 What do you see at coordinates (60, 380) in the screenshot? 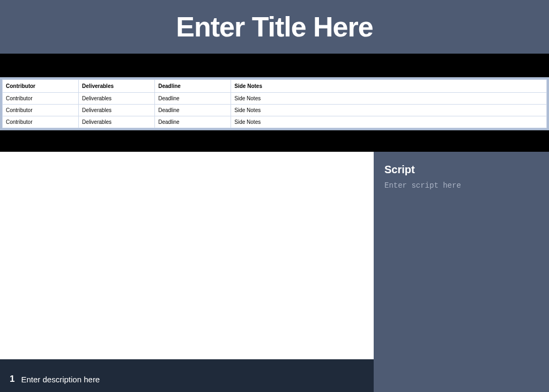
I see `frame-description: Enter description here` at bounding box center [60, 380].